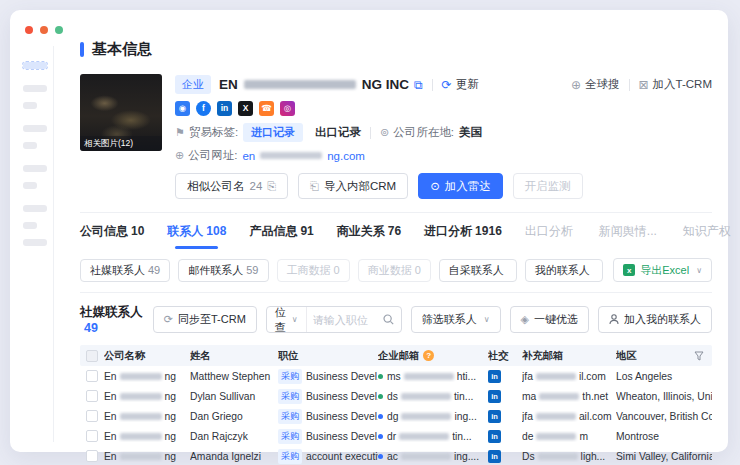 This screenshot has width=740, height=465. What do you see at coordinates (550, 320) in the screenshot?
I see `one-click-optimize-button: ◈ 一键优选` at bounding box center [550, 320].